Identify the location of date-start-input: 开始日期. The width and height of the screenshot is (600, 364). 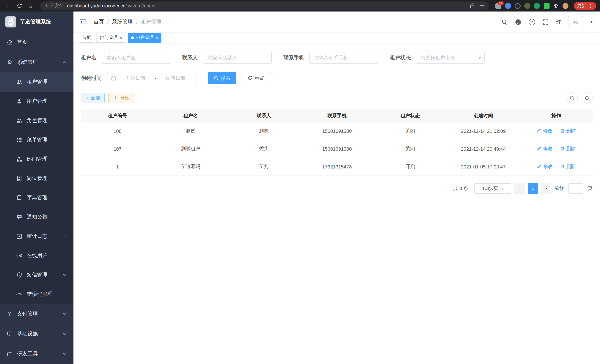
(135, 78).